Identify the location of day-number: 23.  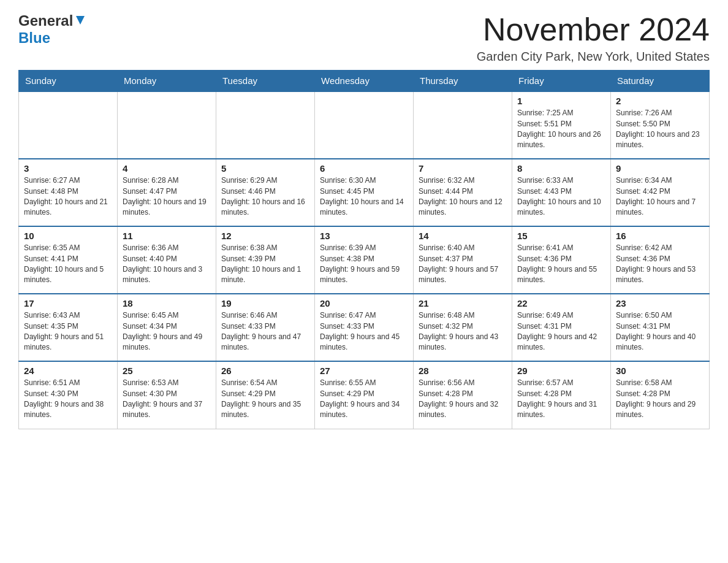
(660, 303).